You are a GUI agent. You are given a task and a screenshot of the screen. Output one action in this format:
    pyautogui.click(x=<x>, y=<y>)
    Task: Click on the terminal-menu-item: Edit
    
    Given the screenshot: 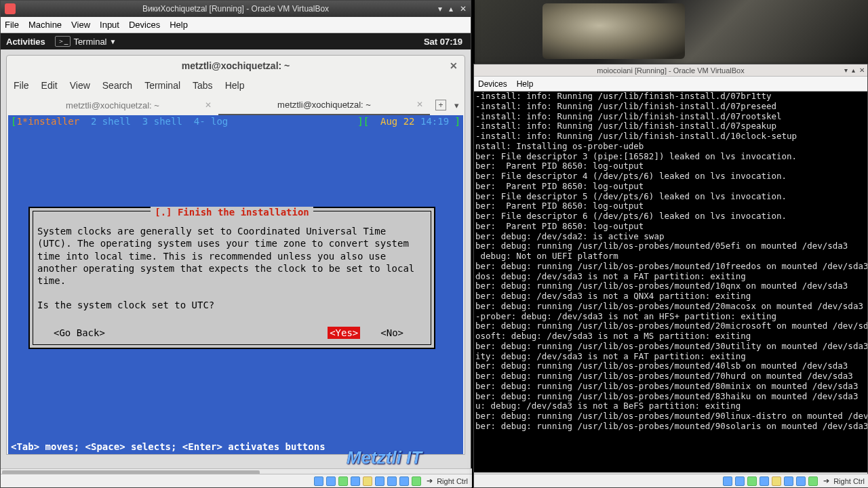 What is the action you would take?
    pyautogui.click(x=50, y=85)
    